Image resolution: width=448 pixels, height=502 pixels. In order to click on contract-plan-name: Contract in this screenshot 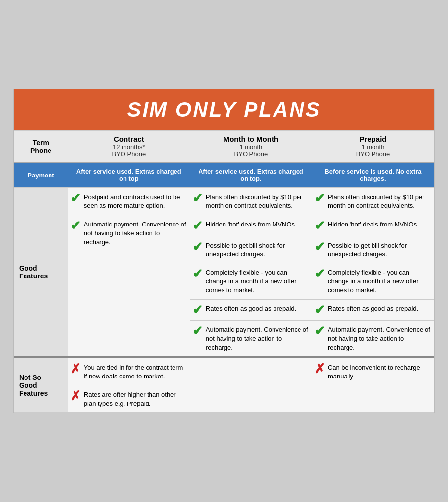, I will do `click(129, 139)`.